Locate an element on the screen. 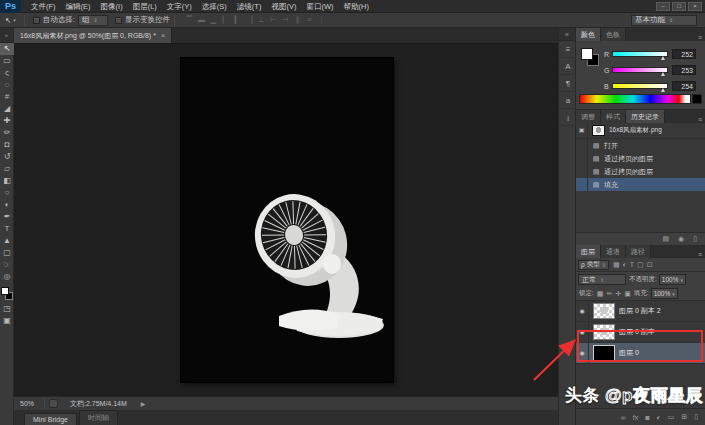 This screenshot has width=705, height=425. lock-position-icon: ✛ is located at coordinates (618, 294).